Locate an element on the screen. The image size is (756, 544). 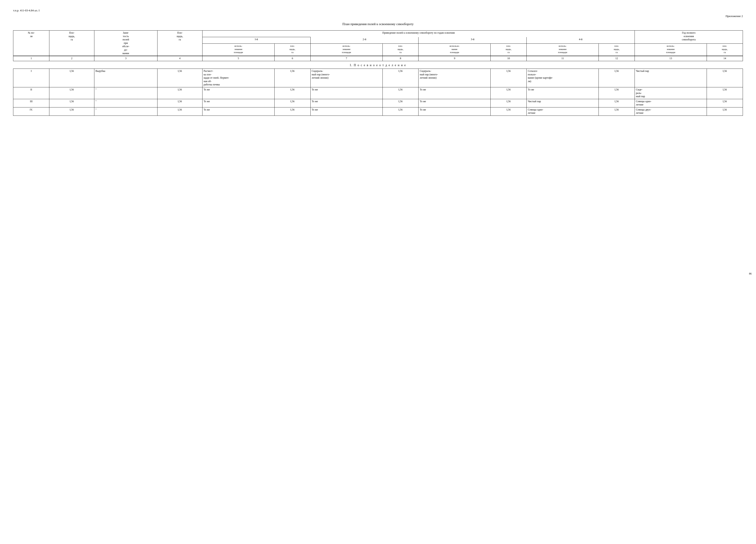
col-header-full-year: Год полногоосвоениясевооборота is located at coordinates (689, 37).